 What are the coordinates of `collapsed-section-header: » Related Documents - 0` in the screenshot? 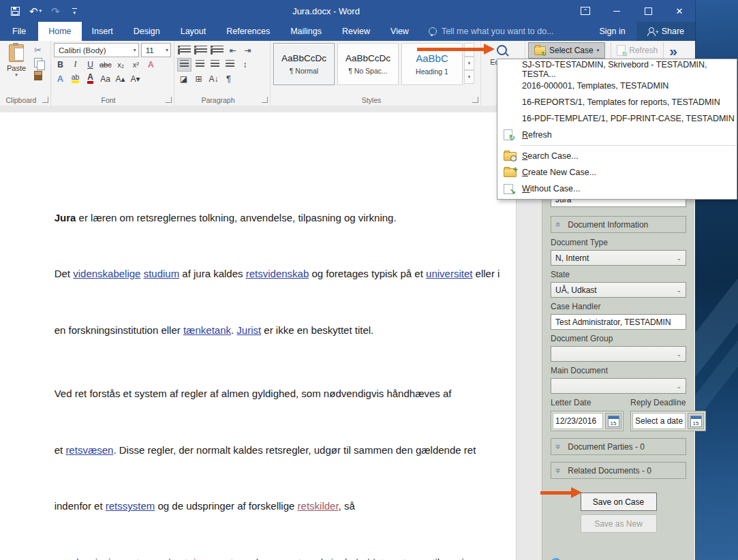 It's located at (619, 470).